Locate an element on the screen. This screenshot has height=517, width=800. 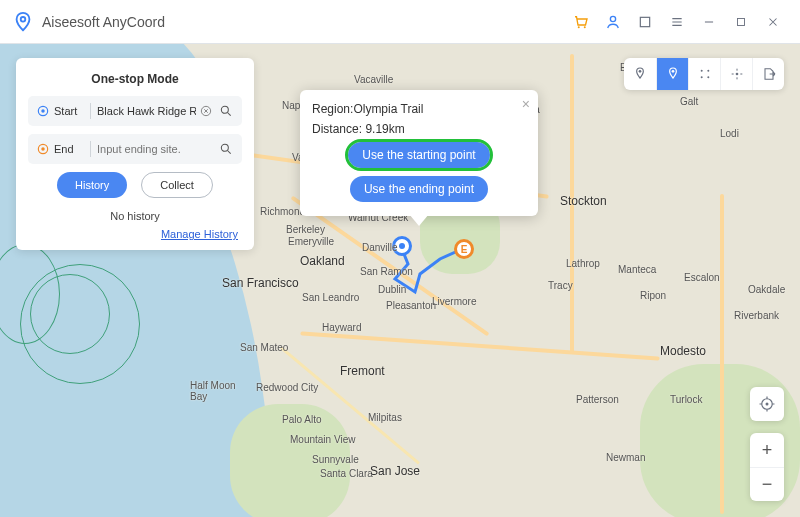
user-button is located at coordinates (613, 22).